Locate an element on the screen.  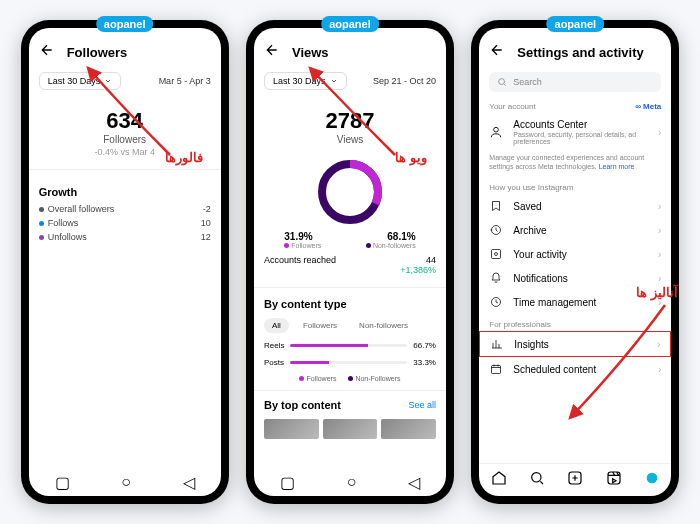
bar-reels-pct: 66.7% is located at coordinates (424, 346).